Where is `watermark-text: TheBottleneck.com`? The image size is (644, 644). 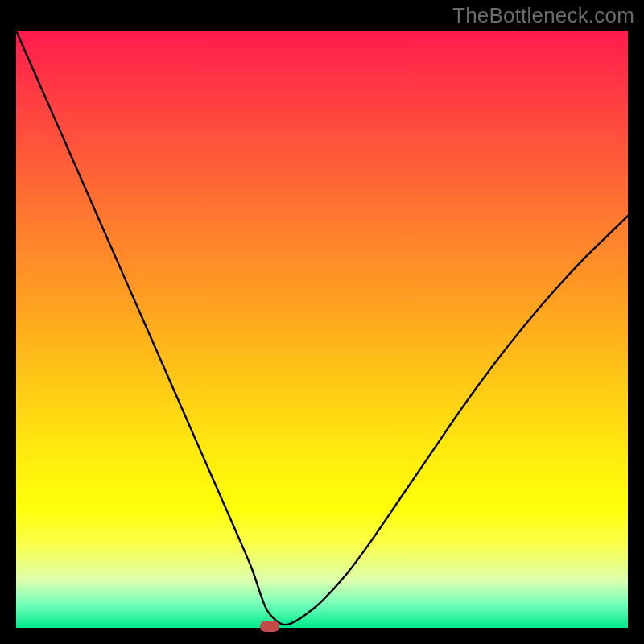 watermark-text: TheBottleneck.com is located at coordinates (543, 16).